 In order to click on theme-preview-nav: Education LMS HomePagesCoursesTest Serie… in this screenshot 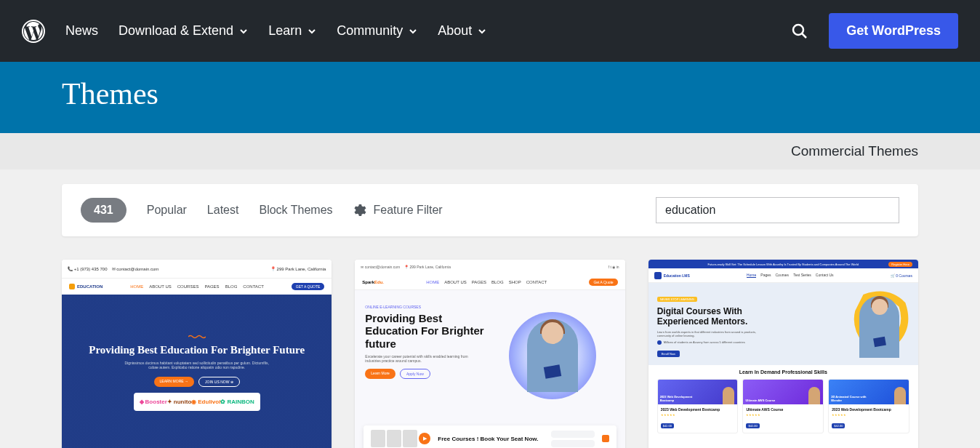, I will do `click(784, 276)`.